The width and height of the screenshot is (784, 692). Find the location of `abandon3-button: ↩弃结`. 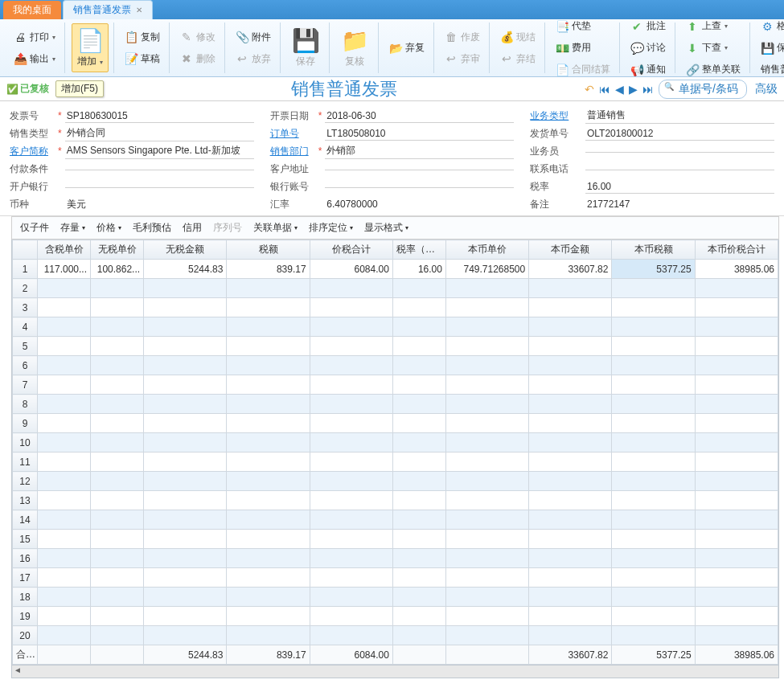

abandon3-button: ↩弃结 is located at coordinates (518, 59).